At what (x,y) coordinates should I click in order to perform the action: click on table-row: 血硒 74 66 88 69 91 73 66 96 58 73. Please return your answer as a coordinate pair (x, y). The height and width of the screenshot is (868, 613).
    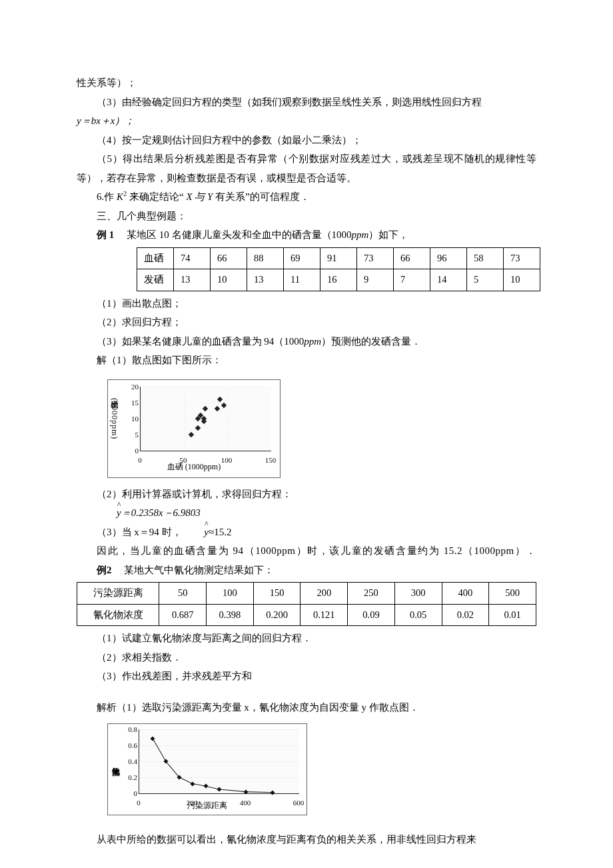
    Looking at the image, I should click on (338, 259).